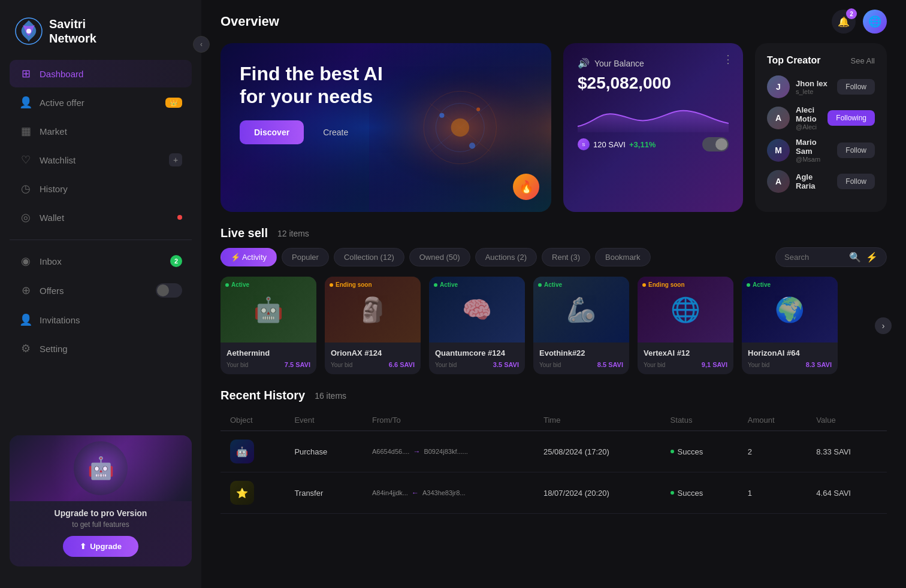  Describe the element at coordinates (101, 189) in the screenshot. I see `sidebar-item-history: ◷ History` at that location.